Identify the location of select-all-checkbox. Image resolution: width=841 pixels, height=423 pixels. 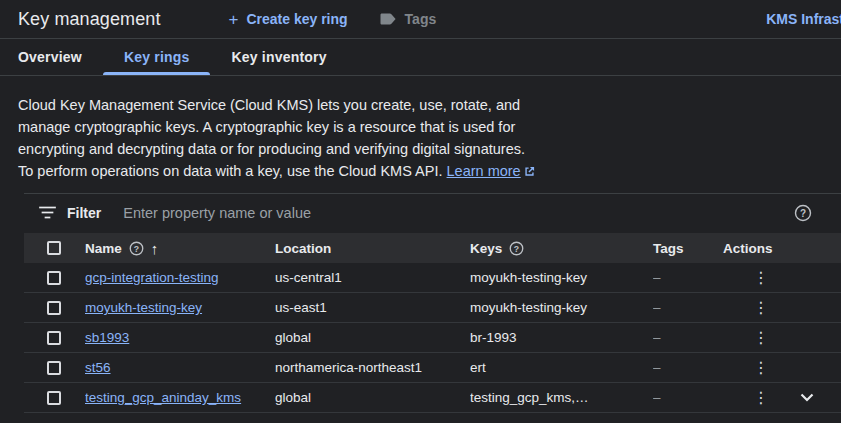
(54, 248).